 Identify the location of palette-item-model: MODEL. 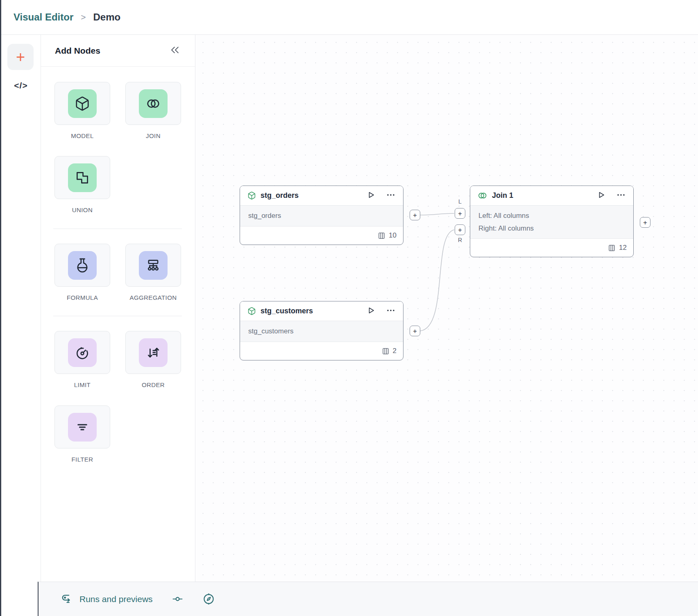
(82, 111).